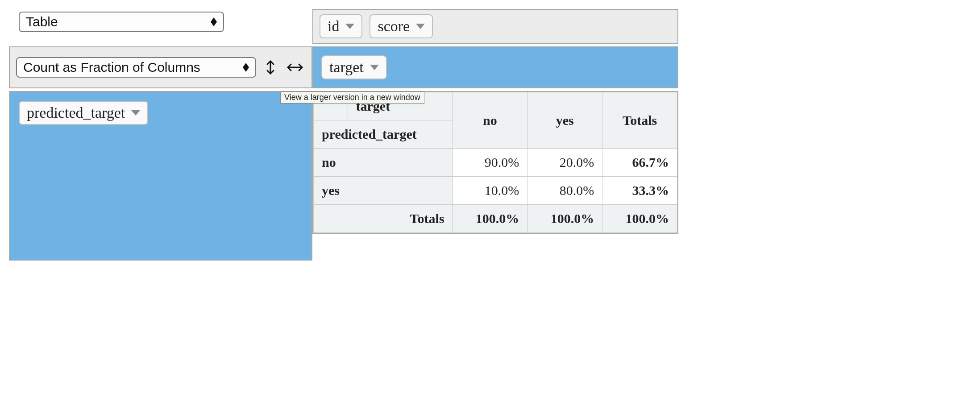 This screenshot has height=406, width=980. I want to click on renderer-select: Table, so click(121, 22).